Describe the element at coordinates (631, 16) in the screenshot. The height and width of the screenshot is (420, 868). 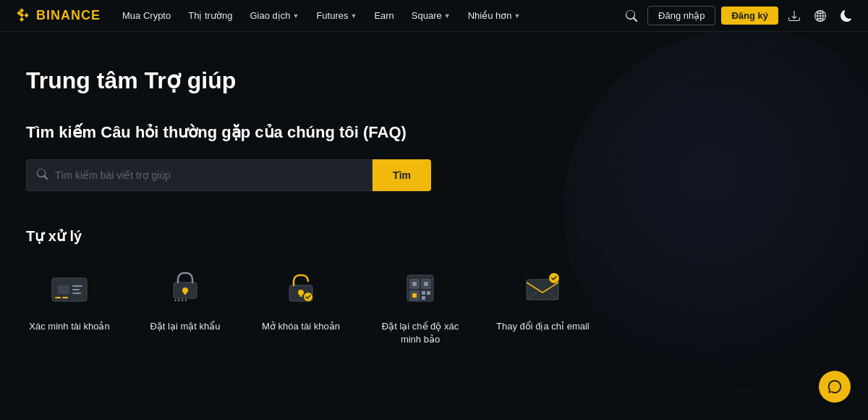
I see `search-icon-button` at that location.